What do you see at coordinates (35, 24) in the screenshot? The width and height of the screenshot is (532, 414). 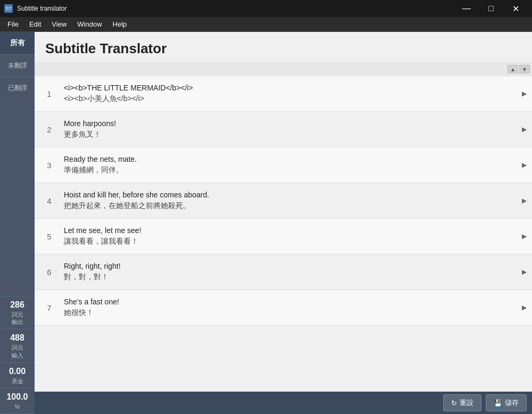 I see `menu-edit: Edit` at bounding box center [35, 24].